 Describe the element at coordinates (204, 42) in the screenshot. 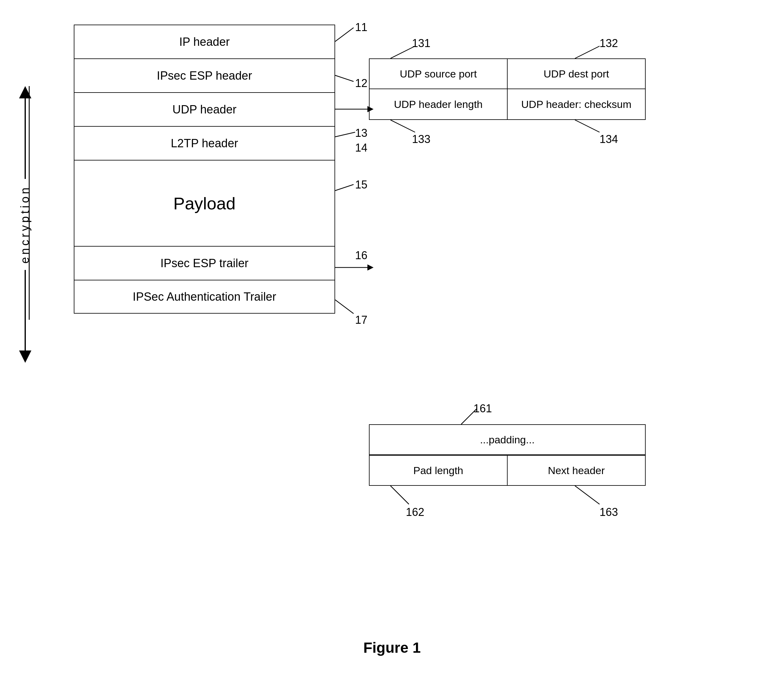

I see `ip-header-label: IP header` at that location.